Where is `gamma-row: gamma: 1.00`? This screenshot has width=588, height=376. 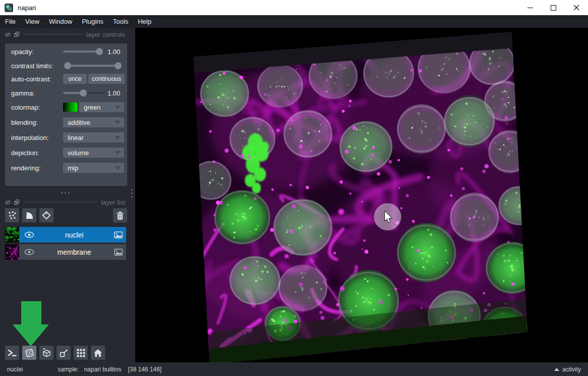 gamma-row: gamma: 1.00 is located at coordinates (68, 93).